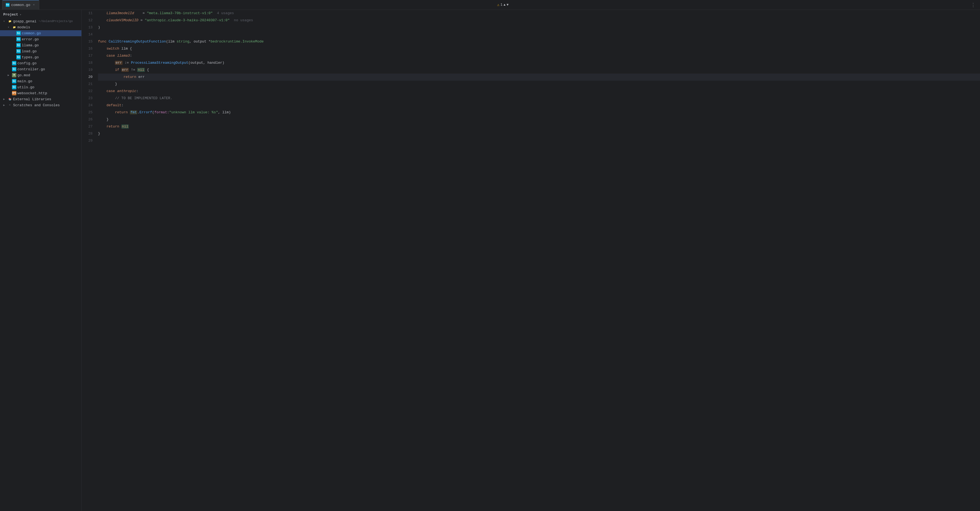 Image resolution: width=980 pixels, height=511 pixels. What do you see at coordinates (498, 5) in the screenshot?
I see `warning-icon: ⚠` at bounding box center [498, 5].